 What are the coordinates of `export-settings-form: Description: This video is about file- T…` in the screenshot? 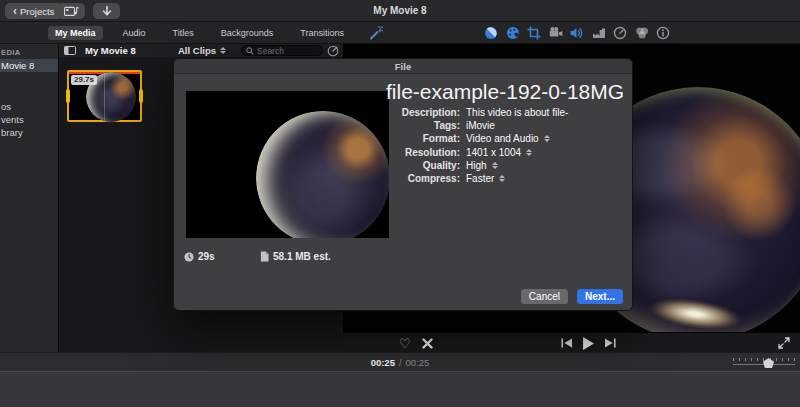 It's located at (507, 146).